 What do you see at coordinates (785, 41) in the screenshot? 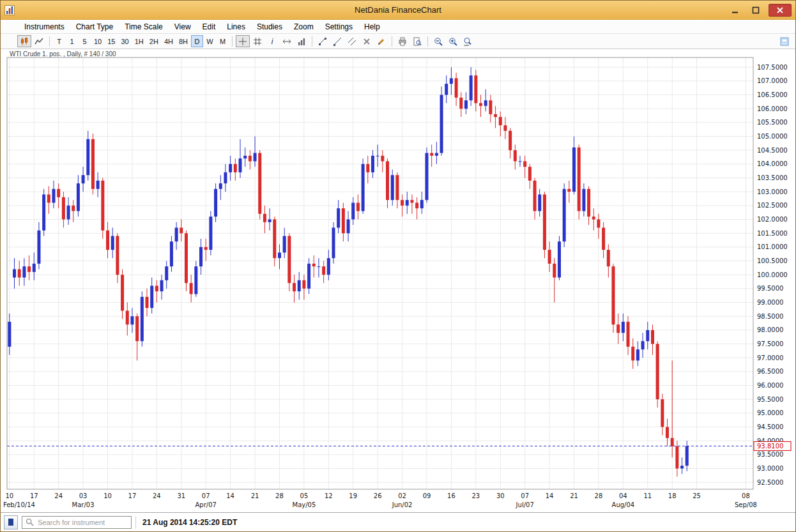
I see `chart-panel-button` at bounding box center [785, 41].